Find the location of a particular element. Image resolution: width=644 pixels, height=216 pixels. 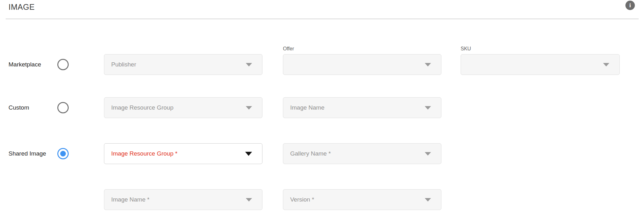

section-title: IMAGE is located at coordinates (21, 7).